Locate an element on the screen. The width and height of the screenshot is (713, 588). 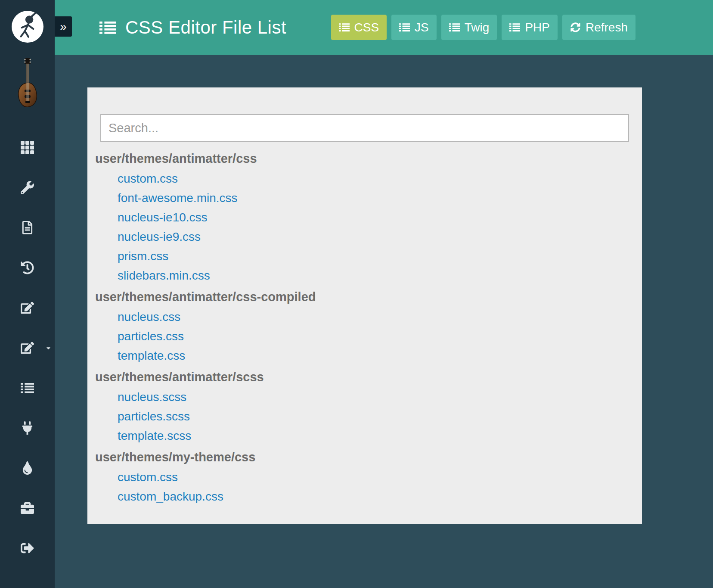
plug-icon is located at coordinates (28, 428).